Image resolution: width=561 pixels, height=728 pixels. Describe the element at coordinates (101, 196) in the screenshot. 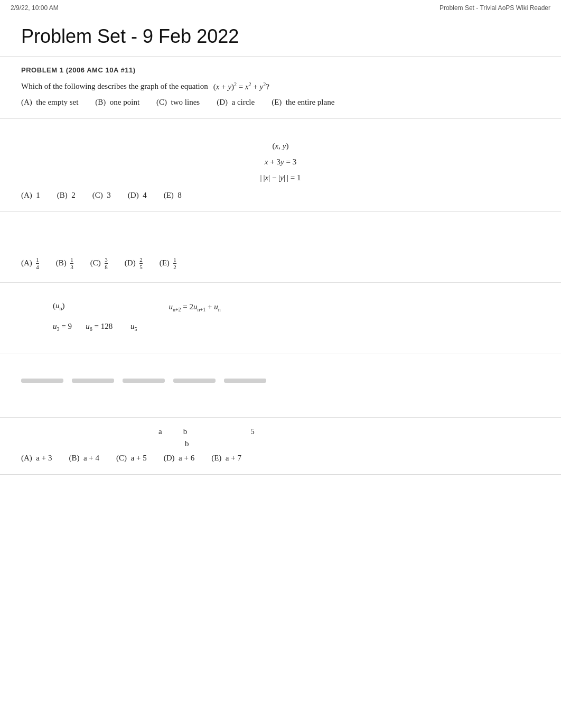

I see `choice-2c: (C) 3` at that location.